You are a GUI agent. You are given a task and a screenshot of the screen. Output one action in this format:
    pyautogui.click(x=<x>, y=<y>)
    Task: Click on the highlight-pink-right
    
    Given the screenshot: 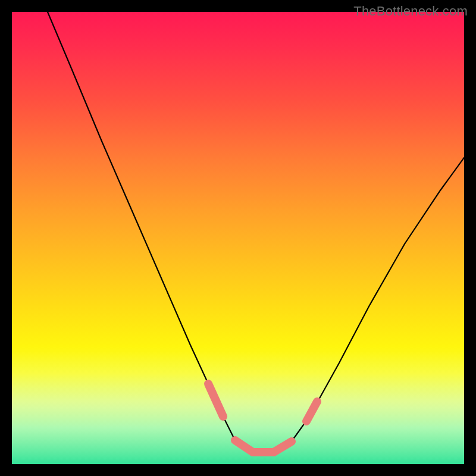 What is the action you would take?
    pyautogui.click(x=312, y=412)
    